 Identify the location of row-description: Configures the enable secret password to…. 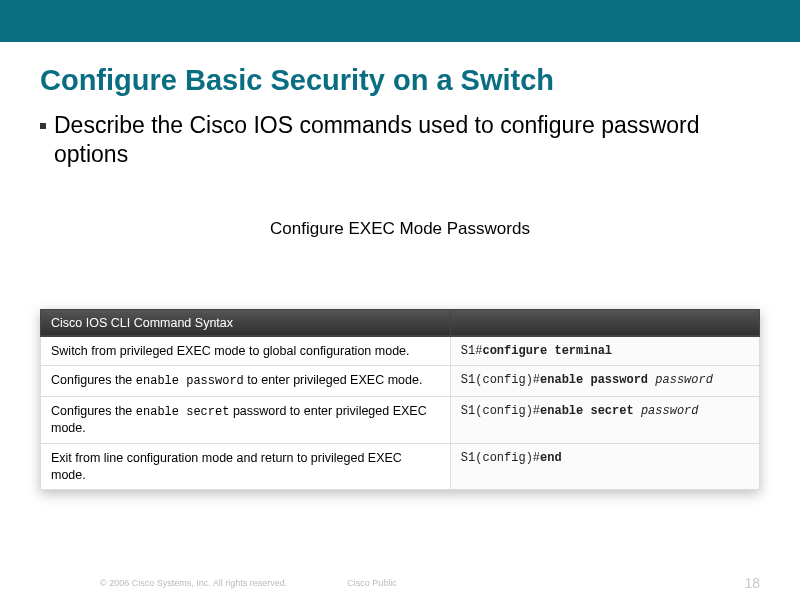
(246, 420).